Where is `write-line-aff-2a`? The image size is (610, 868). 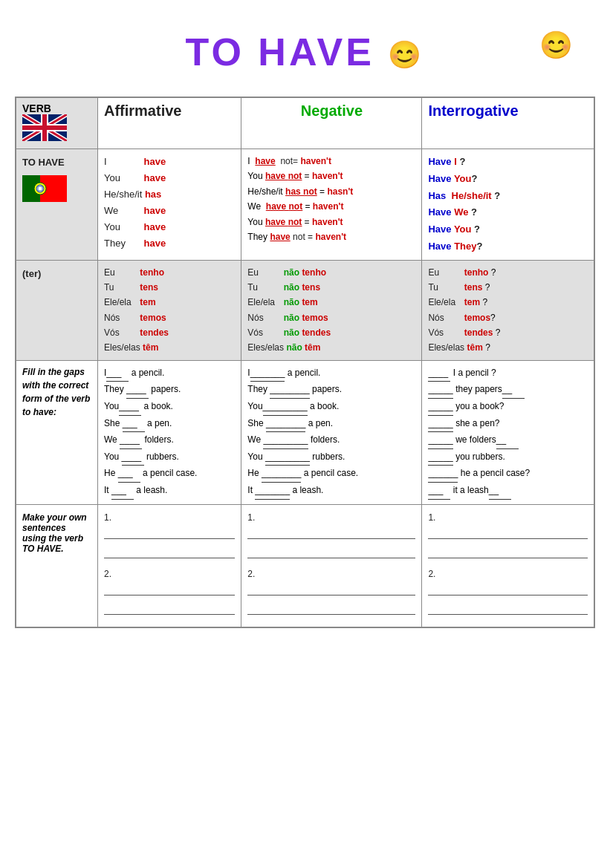
write-line-aff-2a is located at coordinates (169, 590).